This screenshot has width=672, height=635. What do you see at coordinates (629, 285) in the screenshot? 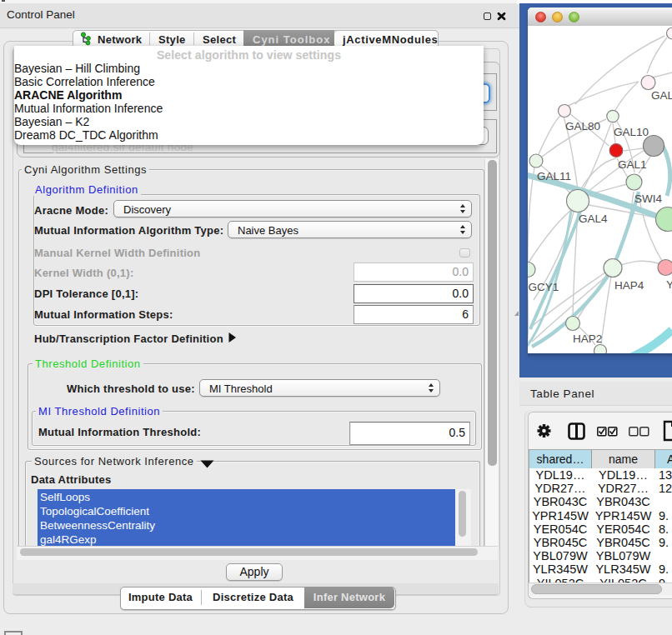
I see `svg-text: HAP4` at bounding box center [629, 285].